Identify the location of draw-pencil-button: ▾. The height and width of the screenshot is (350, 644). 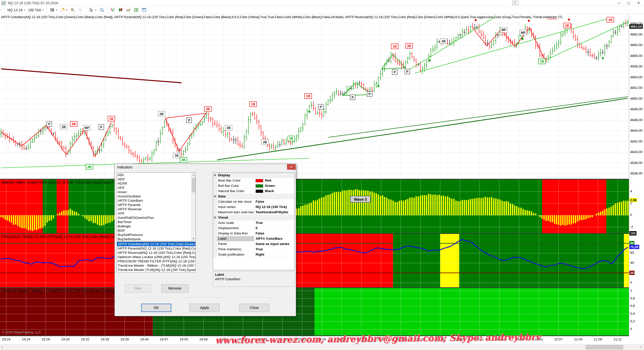
(64, 10).